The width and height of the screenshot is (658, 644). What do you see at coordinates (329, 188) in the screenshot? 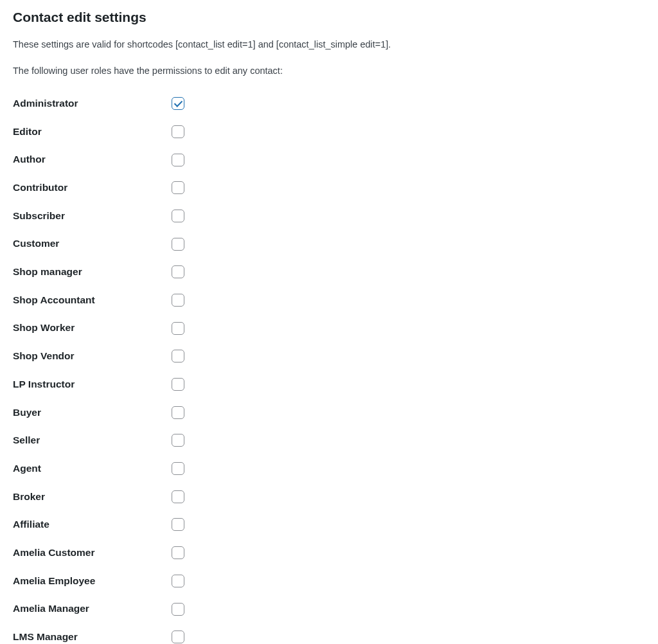
I see `role-row: Contributor` at bounding box center [329, 188].